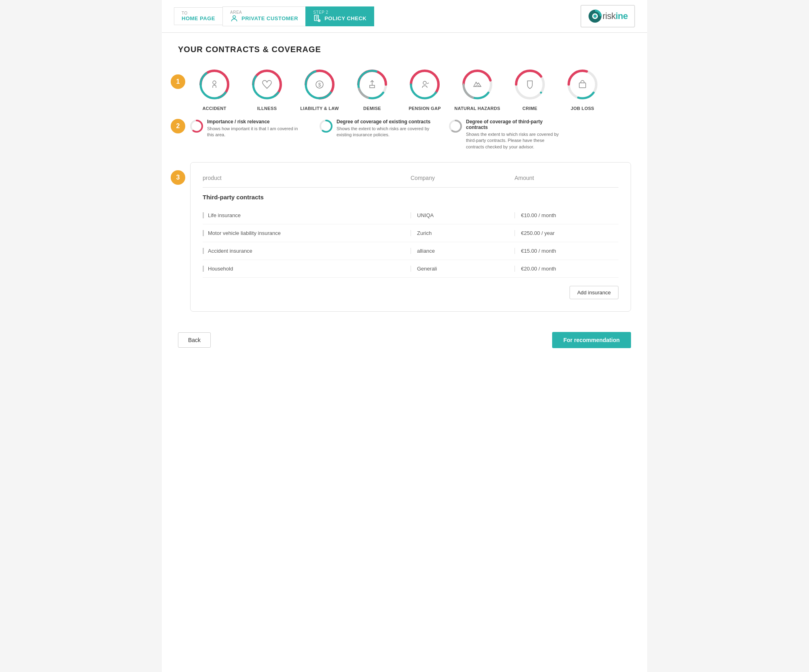 The height and width of the screenshot is (672, 809). Describe the element at coordinates (566, 233) in the screenshot. I see `cell-amount-1: €250.00 / year` at that location.